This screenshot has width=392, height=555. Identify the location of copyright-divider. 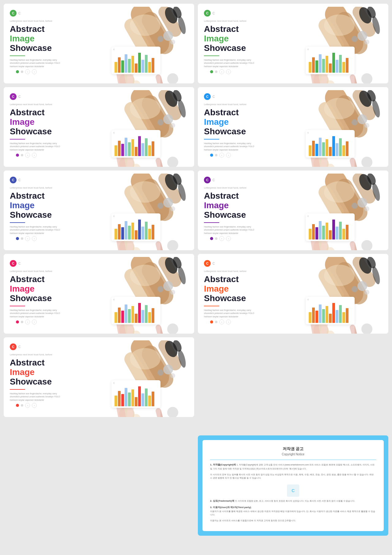
(293, 460).